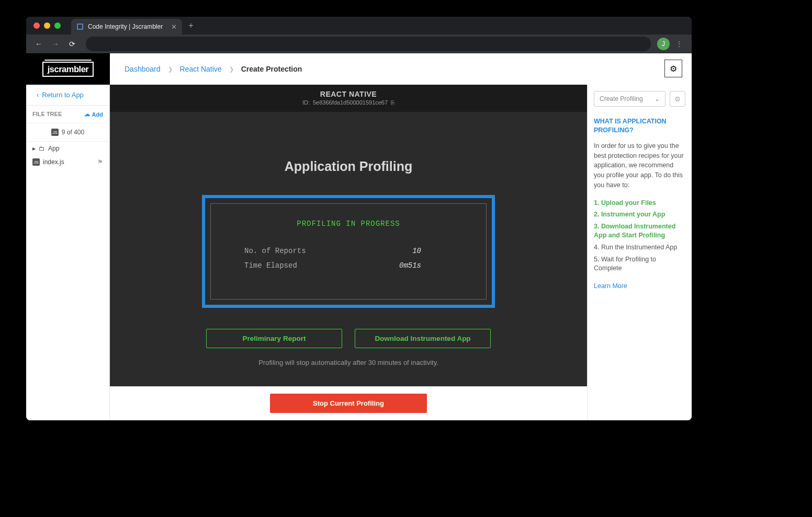 This screenshot has width=812, height=517. I want to click on tab-close-icon: ✕, so click(174, 27).